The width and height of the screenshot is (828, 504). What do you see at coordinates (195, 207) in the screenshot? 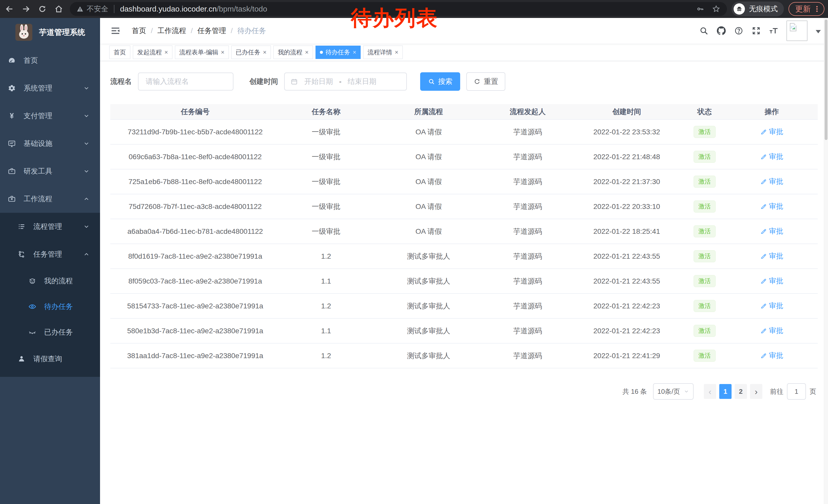
I see `cell-task-id: 75d72608-7b7f-11ec-a3c8-acde48001122` at bounding box center [195, 207].